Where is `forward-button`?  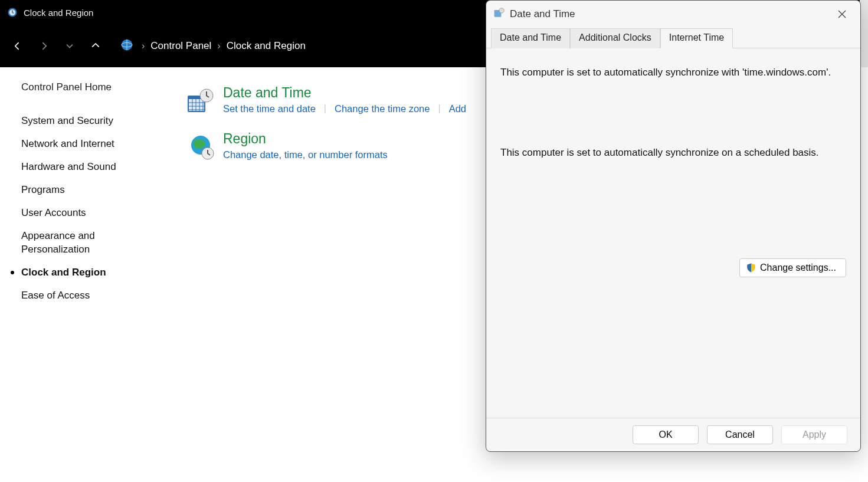
forward-button is located at coordinates (44, 46).